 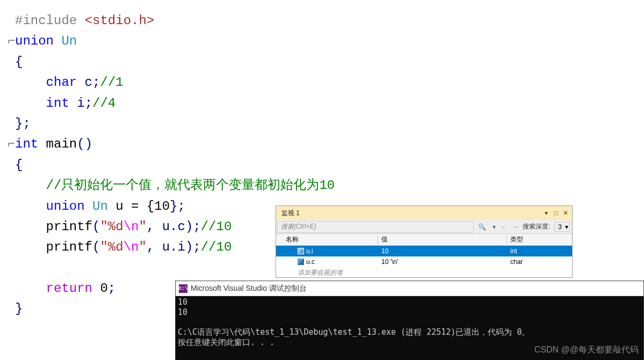 I want to click on nav-back-icon: ←, so click(x=504, y=227).